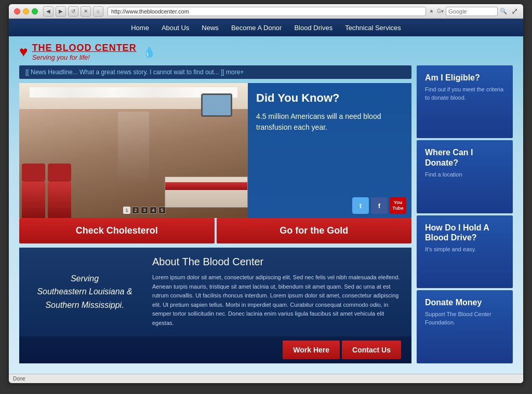  Describe the element at coordinates (464, 214) in the screenshot. I see `sidebar: Am I Eligible? Find out if you meet the …` at that location.